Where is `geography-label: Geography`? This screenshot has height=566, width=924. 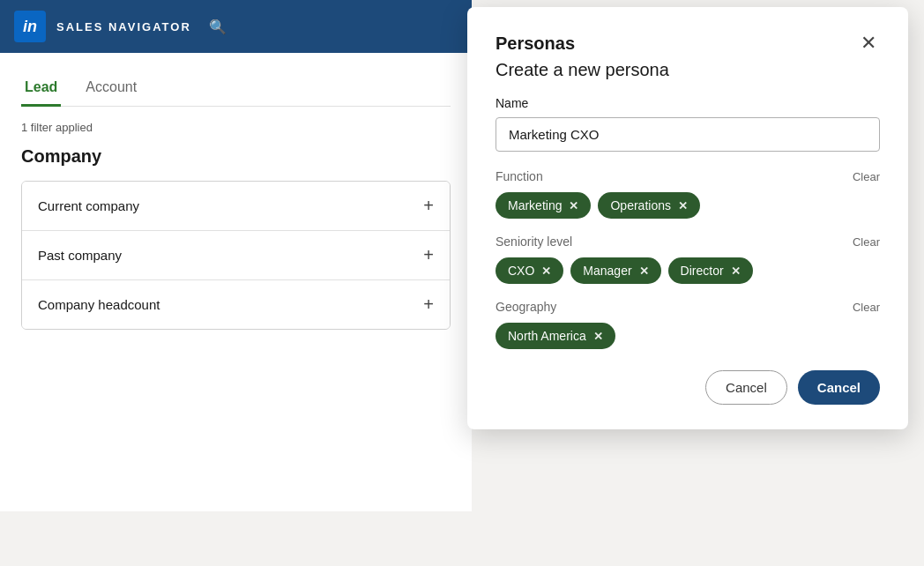 geography-label: Geography is located at coordinates (525, 307).